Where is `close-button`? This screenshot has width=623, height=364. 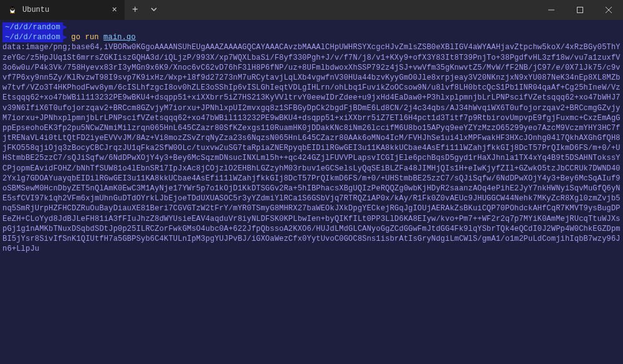 close-button is located at coordinates (609, 10).